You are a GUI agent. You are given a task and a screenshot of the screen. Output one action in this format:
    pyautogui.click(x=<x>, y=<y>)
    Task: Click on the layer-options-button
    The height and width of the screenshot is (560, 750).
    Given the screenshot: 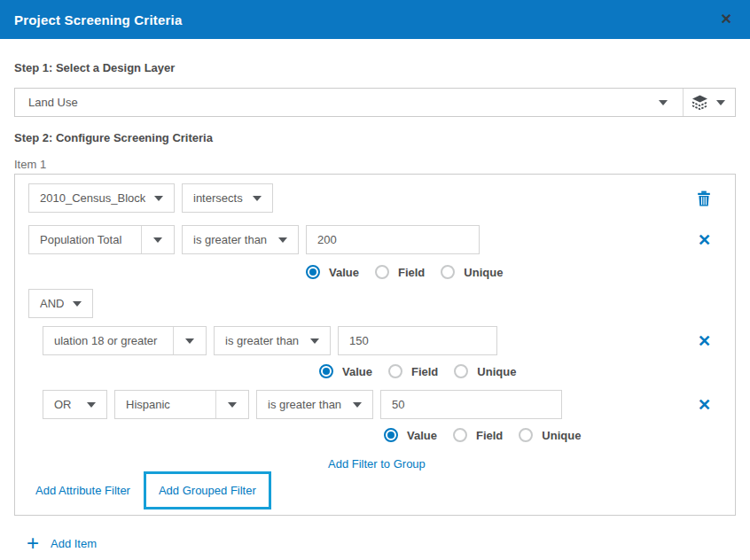 What is the action you would take?
    pyautogui.click(x=709, y=103)
    